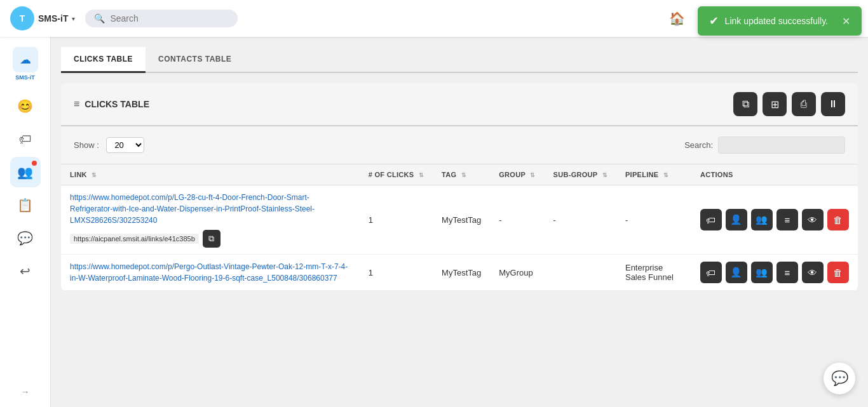  What do you see at coordinates (135, 239) in the screenshot?
I see `row1-short-link-text: https://aicpanel.smsit.ai/links/e41c385b` at bounding box center [135, 239].